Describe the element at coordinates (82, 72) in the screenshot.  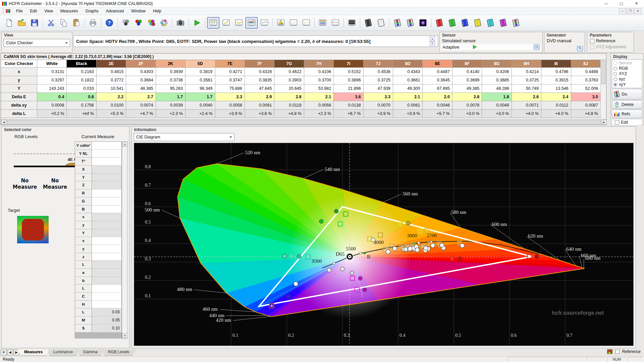
I see `table-cell: 0.2163` at that location.